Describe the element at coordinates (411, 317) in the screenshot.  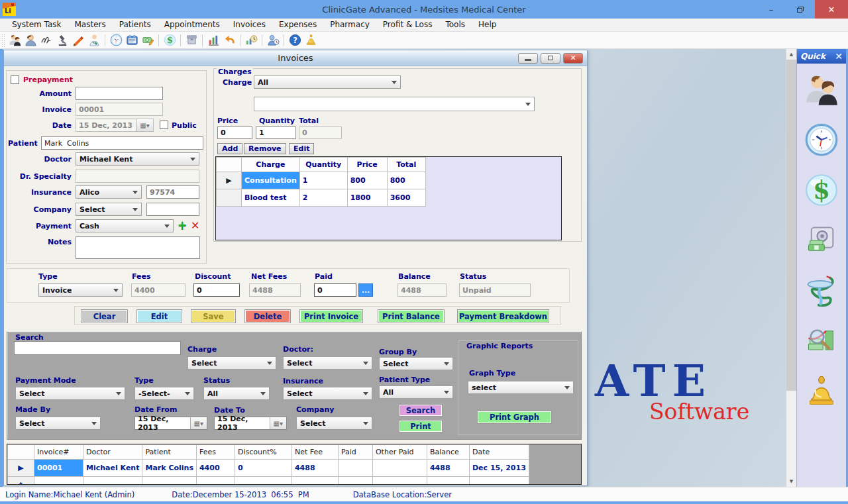
I see `print-balance-button: Print Balance` at that location.